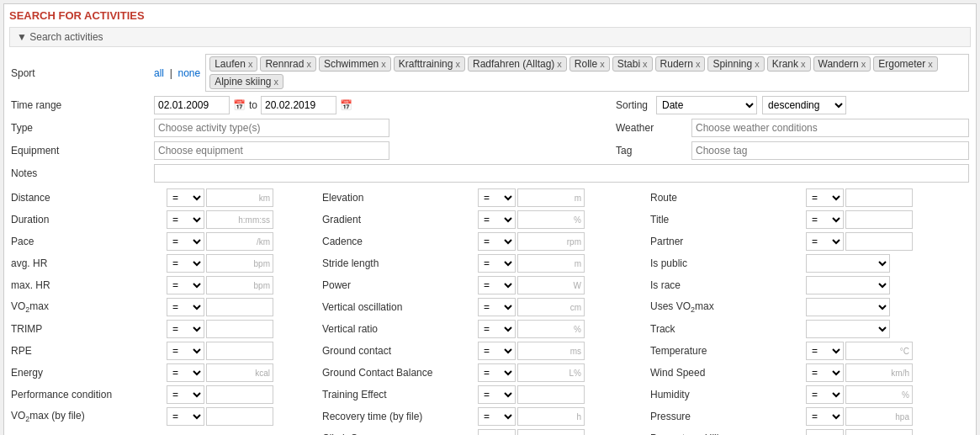 The image size is (980, 435). Describe the element at coordinates (239, 105) in the screenshot. I see `calendar-from-icon: 📅` at that location.